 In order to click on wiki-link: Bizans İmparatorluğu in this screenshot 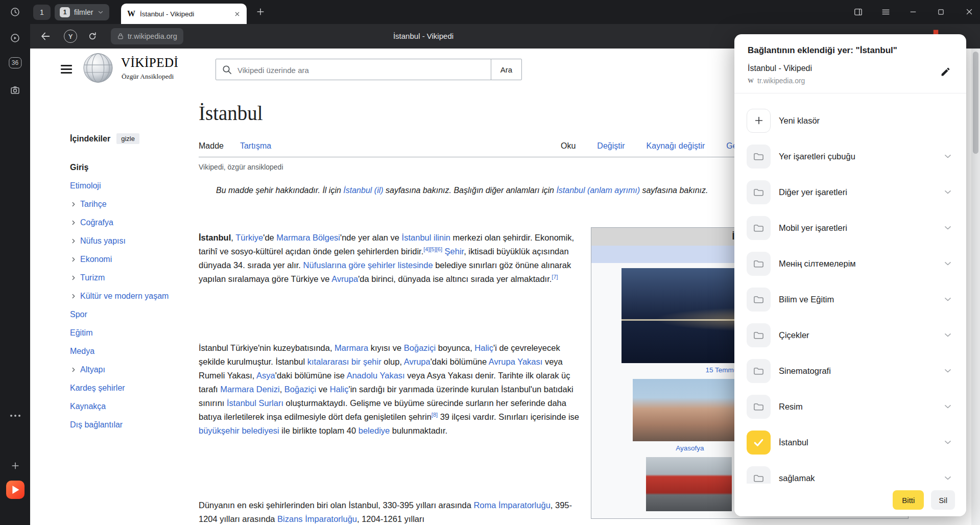, I will do `click(317, 519)`.